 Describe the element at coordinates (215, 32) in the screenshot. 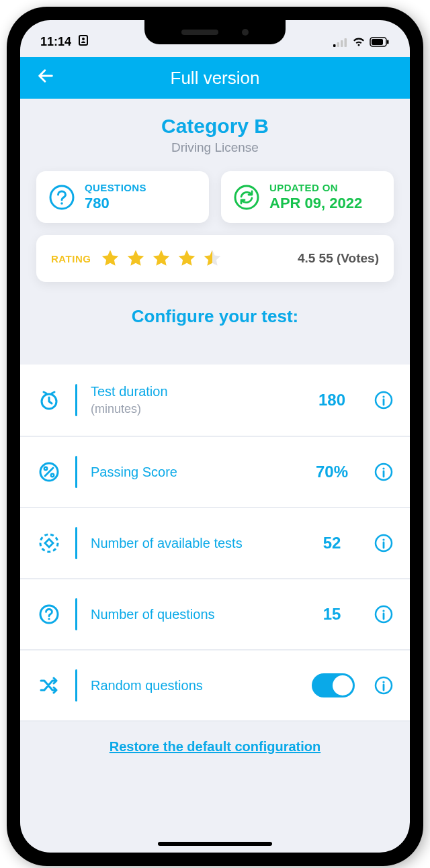

I see `notch` at that location.